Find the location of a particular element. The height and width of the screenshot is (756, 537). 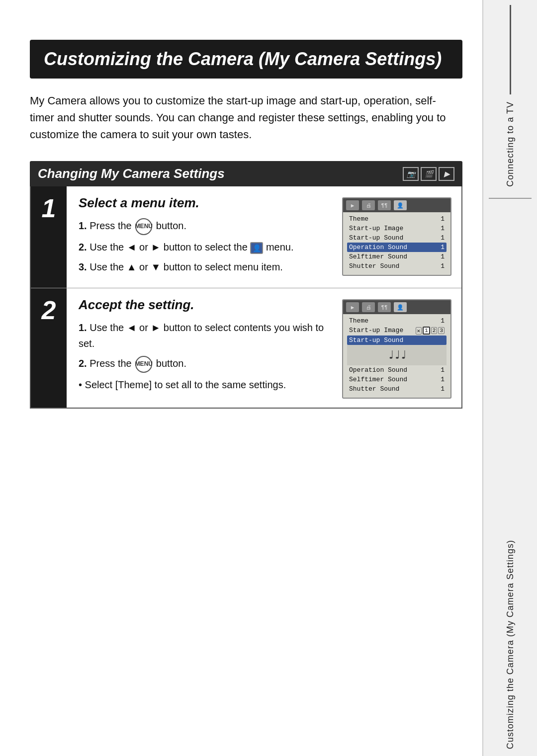

step-1-inst-2: 2. Use the ◄ or ► button to select the 👤… is located at coordinates (205, 247).